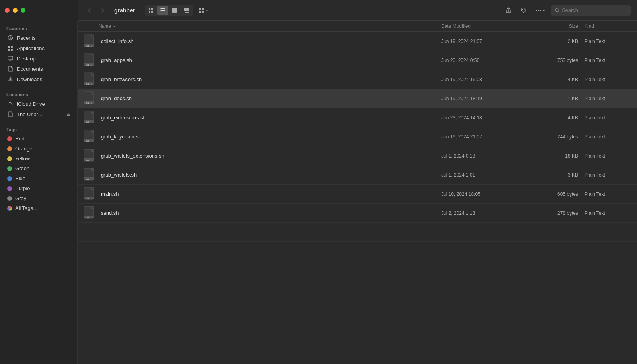  What do you see at coordinates (358, 41) in the screenshot?
I see `table-row: SHELL collect_info.sh Jun 19, 2024 21:07…` at bounding box center [358, 41].